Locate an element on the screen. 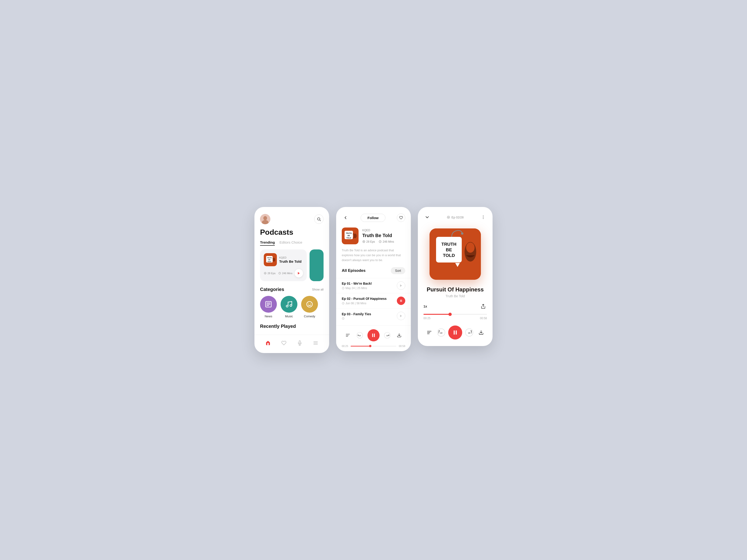 The height and width of the screenshot is (560, 747). news-icon-circle is located at coordinates (268, 304).